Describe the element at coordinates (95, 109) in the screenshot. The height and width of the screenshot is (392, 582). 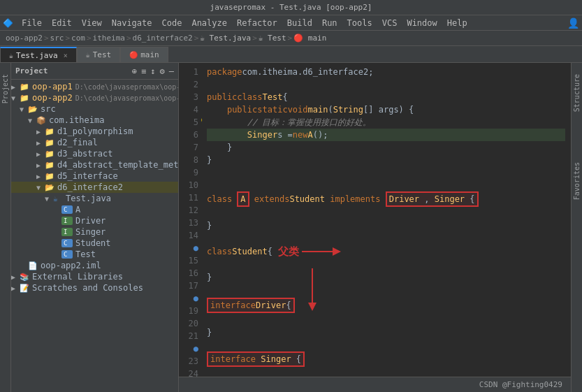
I see `tree-src: ▼ 📂 src` at that location.